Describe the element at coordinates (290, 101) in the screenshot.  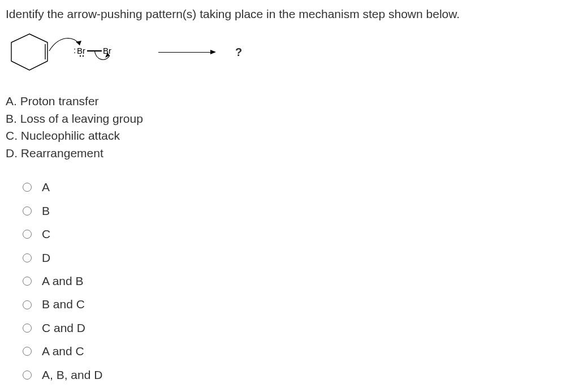
I see `pattern-a: A. Proton transfer` at that location.